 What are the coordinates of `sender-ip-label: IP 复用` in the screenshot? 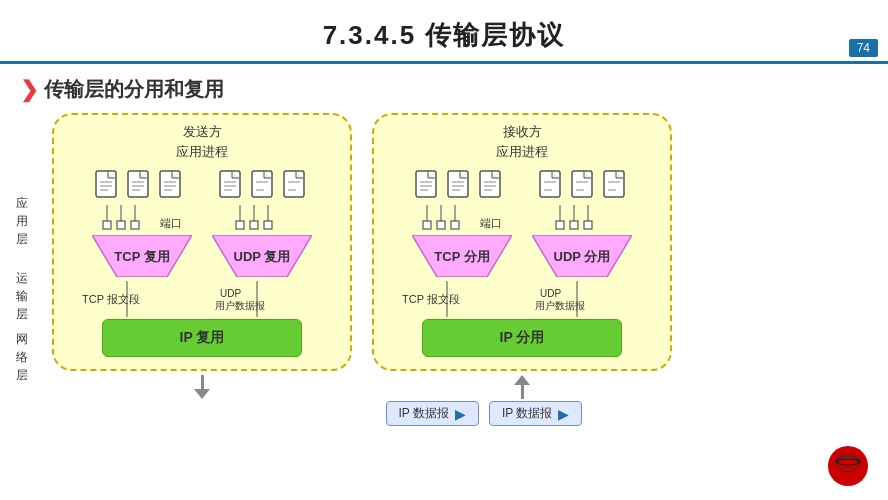 It's located at (202, 338).